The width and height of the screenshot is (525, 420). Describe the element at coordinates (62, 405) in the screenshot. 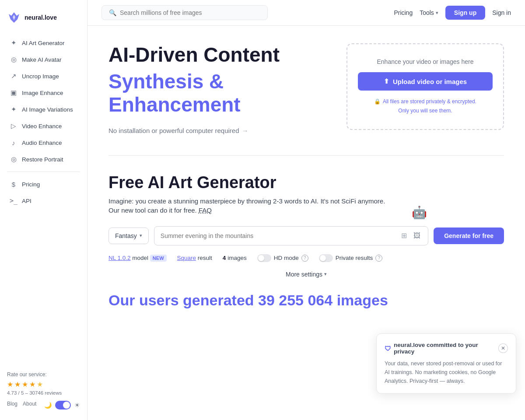

I see `dark-mode-toggle: 🌙 ☀` at that location.